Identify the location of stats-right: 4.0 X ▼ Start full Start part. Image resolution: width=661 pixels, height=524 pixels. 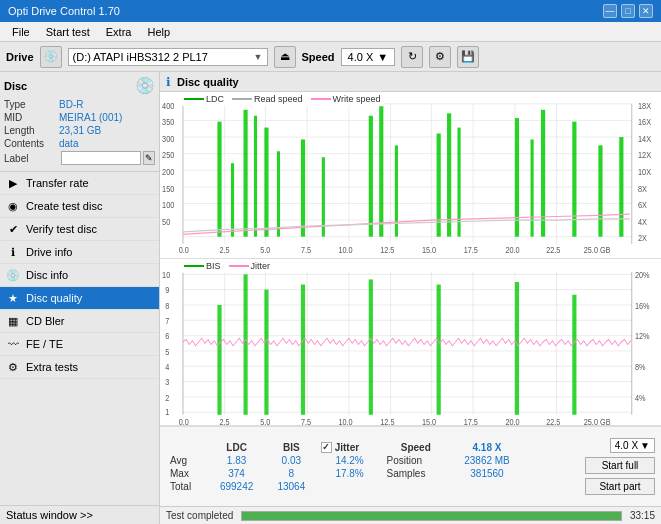
(590, 466).